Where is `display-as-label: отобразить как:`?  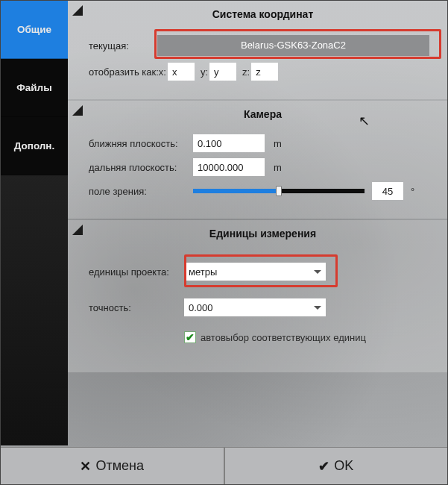 display-as-label: отобразить как: is located at coordinates (124, 72).